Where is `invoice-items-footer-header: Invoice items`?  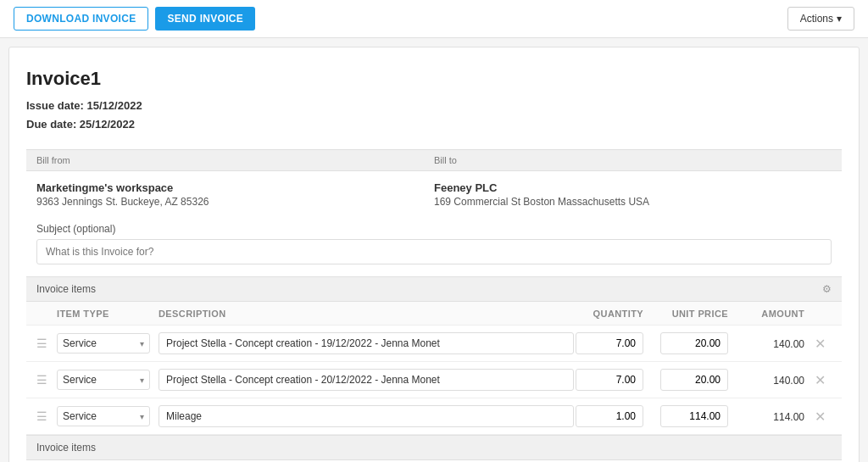 invoice-items-footer-header: Invoice items is located at coordinates (434, 448).